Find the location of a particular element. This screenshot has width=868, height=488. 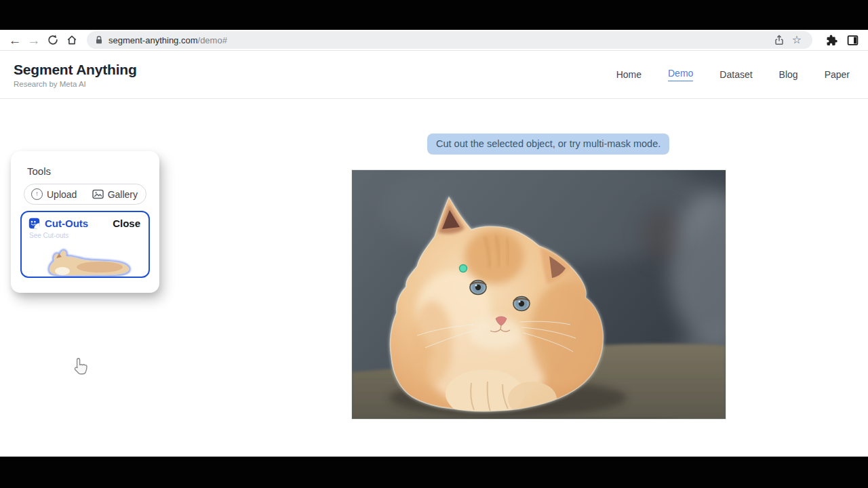

nav-item-dataset: Dataset is located at coordinates (736, 75).